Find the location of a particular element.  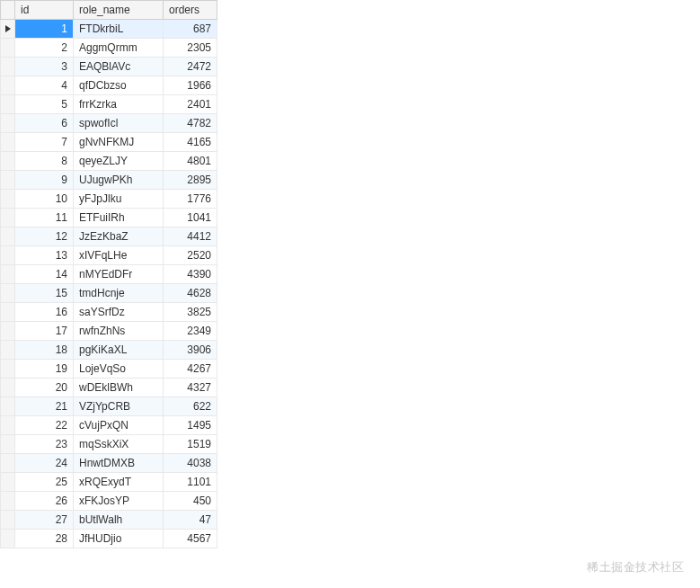

cell-id: 15 is located at coordinates (45, 293).